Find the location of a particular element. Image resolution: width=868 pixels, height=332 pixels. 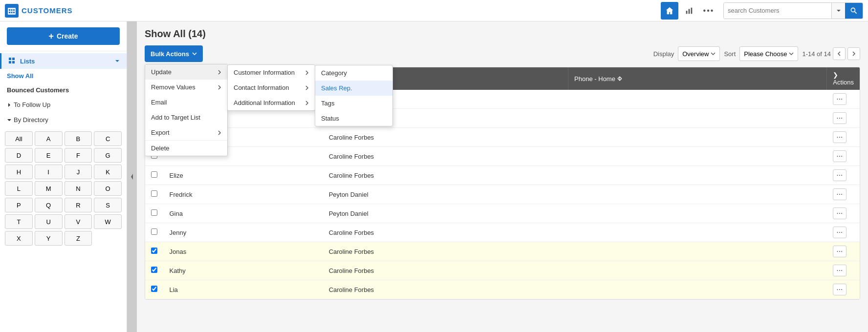

alpha-i: I is located at coordinates (49, 172).